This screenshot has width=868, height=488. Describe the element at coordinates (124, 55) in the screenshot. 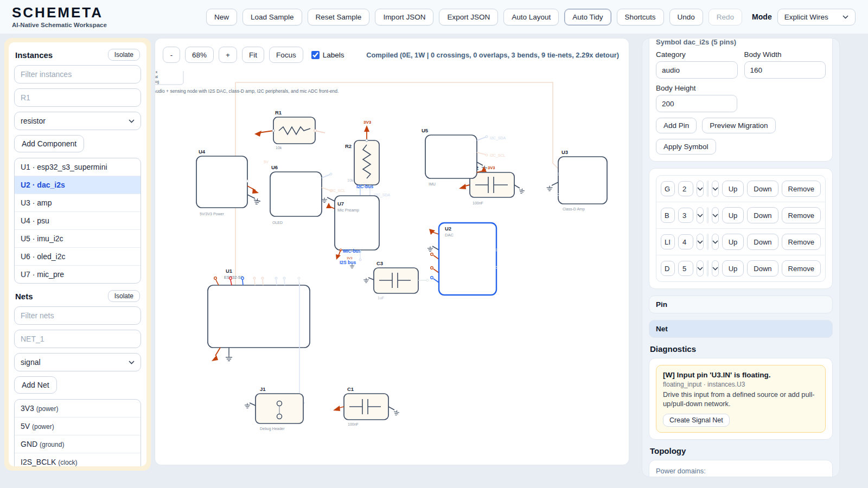

I see `instances-isolate-button: Isolate` at that location.